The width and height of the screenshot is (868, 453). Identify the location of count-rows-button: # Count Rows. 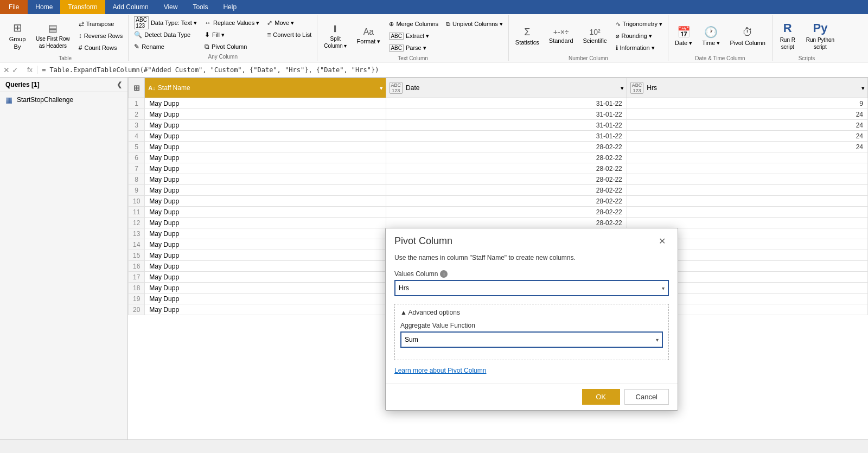
(101, 48).